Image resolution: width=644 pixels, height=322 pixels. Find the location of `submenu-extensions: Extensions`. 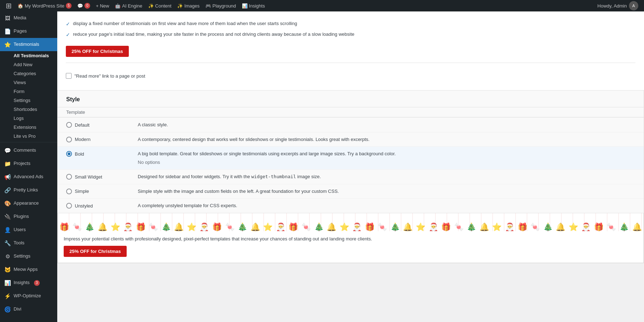

submenu-extensions: Extensions is located at coordinates (29, 127).